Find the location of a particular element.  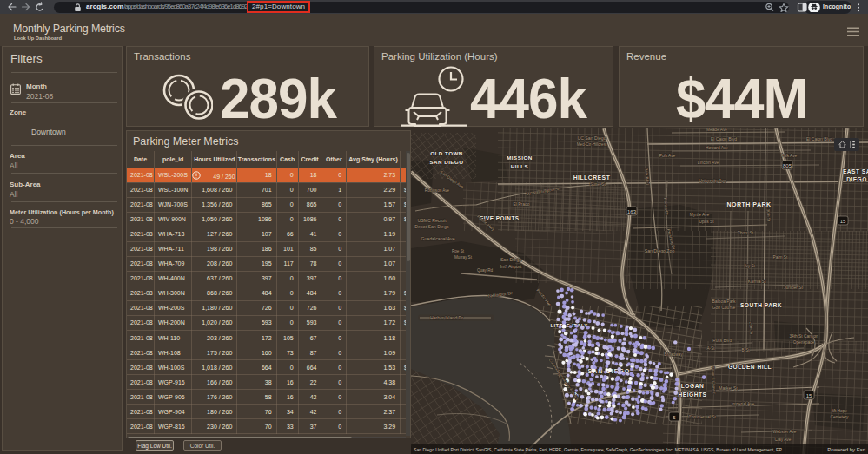

svg-text: Commercial St is located at coordinates (702, 417).